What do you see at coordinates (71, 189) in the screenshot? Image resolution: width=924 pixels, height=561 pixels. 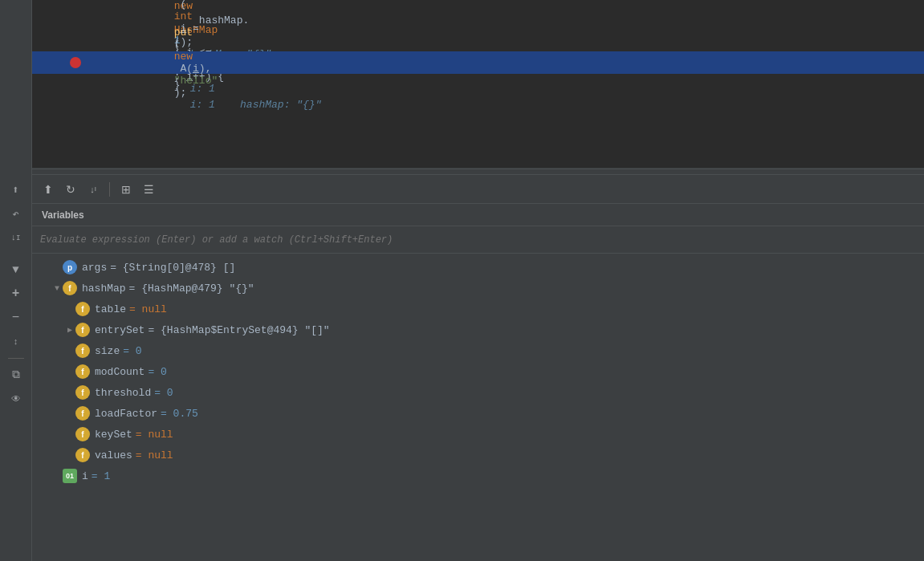 I see `step-over-button: ↻` at bounding box center [71, 189].